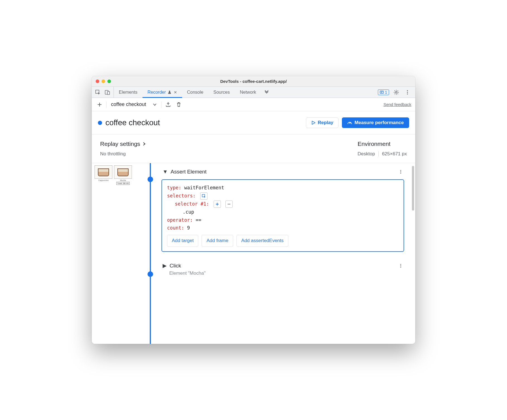 The width and height of the screenshot is (507, 420). Describe the element at coordinates (221, 92) in the screenshot. I see `tab-sources: Sources` at that location.